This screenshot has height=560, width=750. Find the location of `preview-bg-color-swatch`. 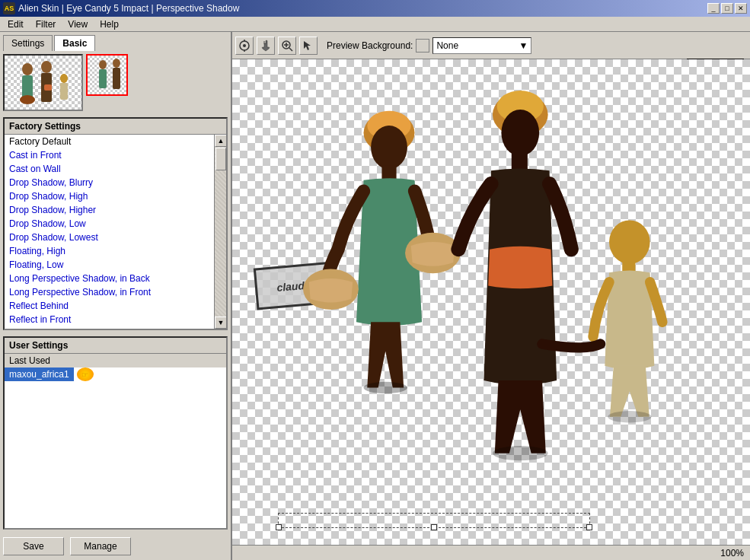

preview-bg-color-swatch is located at coordinates (423, 46).